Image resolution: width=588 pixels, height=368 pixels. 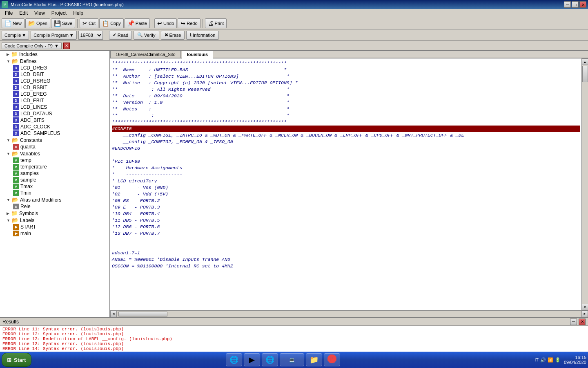 I want to click on tree-defines: ▼ 📂 Defines, so click(x=55, y=61).